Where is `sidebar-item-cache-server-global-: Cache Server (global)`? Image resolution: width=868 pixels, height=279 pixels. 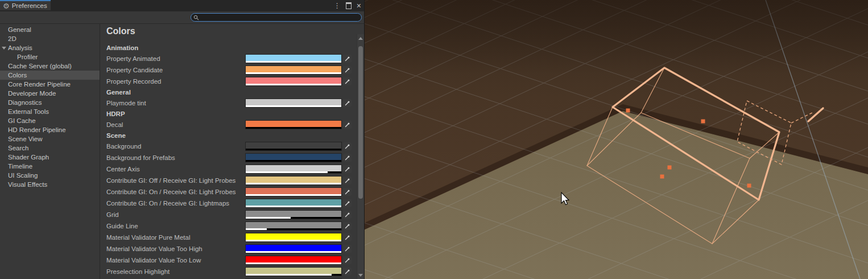
sidebar-item-cache-server-global-: Cache Server (global) is located at coordinates (50, 66).